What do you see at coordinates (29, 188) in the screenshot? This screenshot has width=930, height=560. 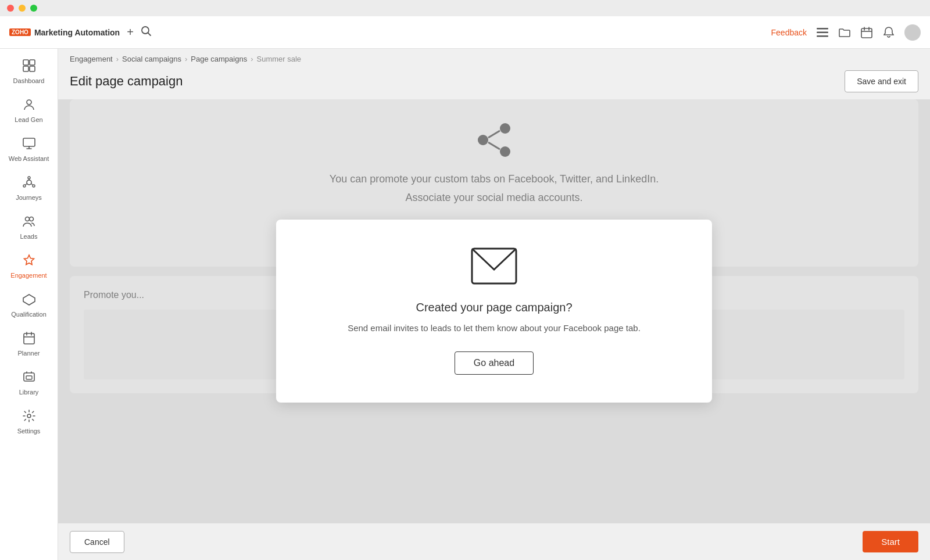 I see `sidebar-item-journeys: Journeys` at bounding box center [29, 188].